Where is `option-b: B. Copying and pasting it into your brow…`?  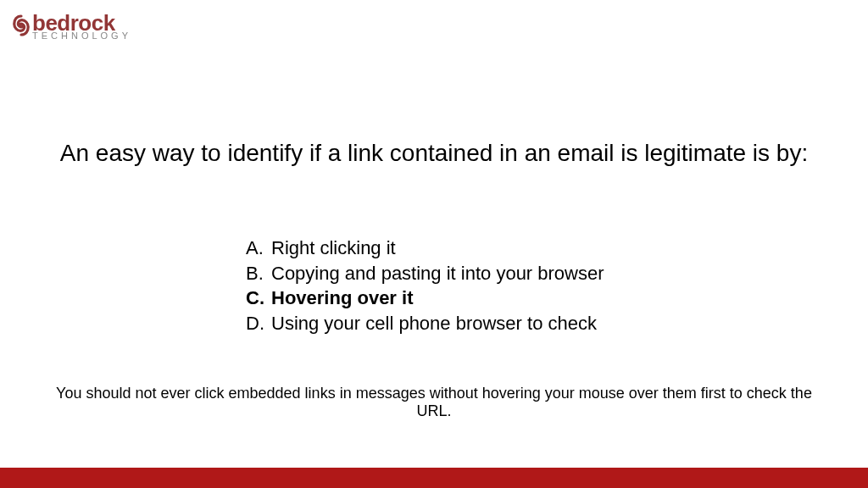 option-b: B. Copying and pasting it into your brow… is located at coordinates (426, 274).